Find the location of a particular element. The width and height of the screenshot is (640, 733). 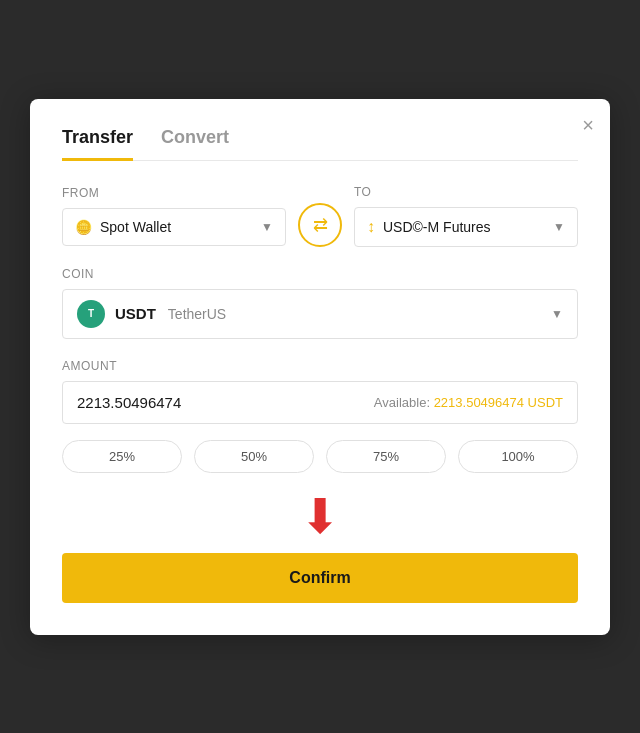

from-to-section: FROM 🪙 Spot Wallet ▼ ⇄ TO is located at coordinates (320, 216).